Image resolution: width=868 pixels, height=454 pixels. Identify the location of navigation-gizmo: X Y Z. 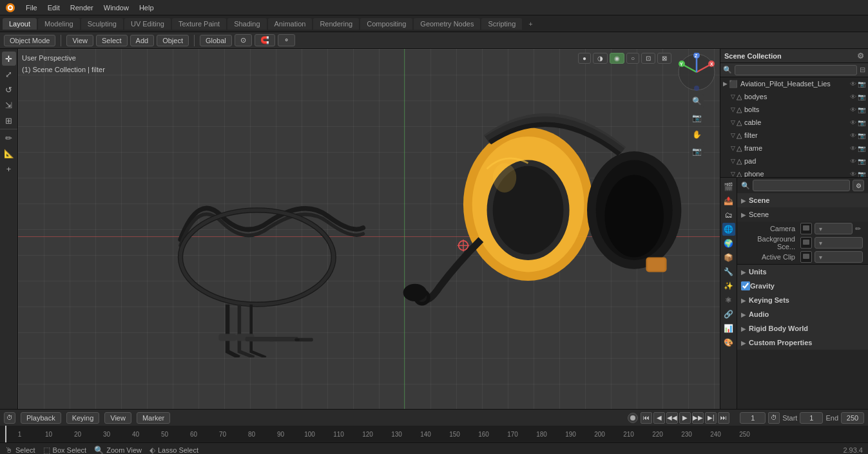
(697, 72).